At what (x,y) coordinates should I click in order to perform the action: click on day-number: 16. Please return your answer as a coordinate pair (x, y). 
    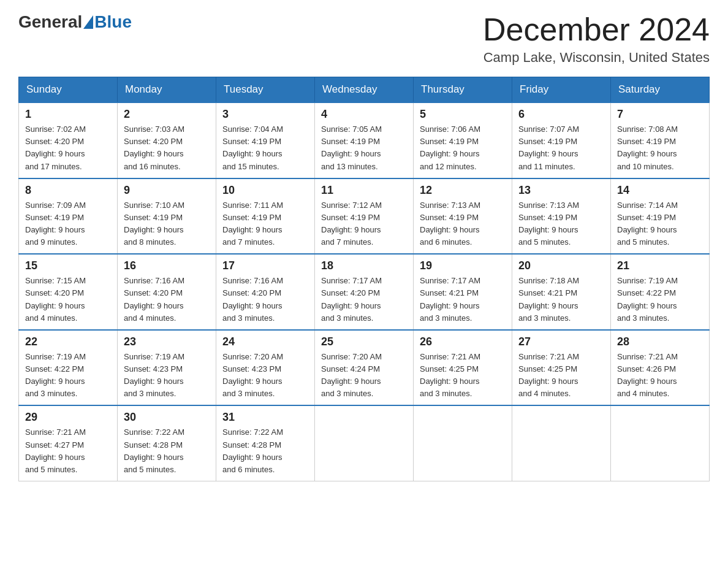
    Looking at the image, I should click on (167, 266).